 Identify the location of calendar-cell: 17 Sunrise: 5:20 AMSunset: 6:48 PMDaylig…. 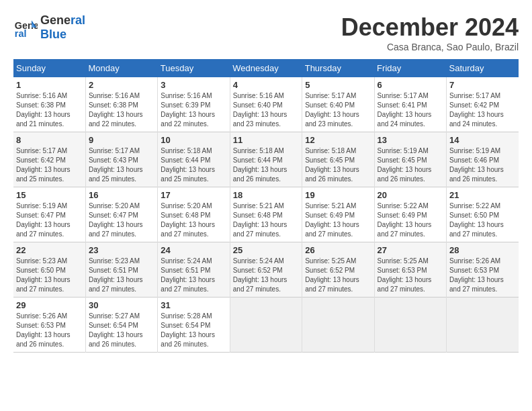
(193, 215).